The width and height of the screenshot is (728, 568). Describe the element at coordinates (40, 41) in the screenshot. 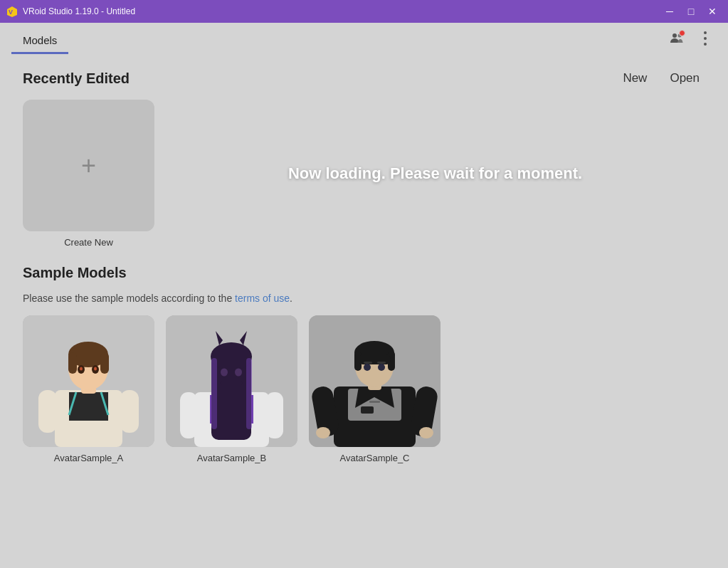

I see `tabs-container: Models` at that location.